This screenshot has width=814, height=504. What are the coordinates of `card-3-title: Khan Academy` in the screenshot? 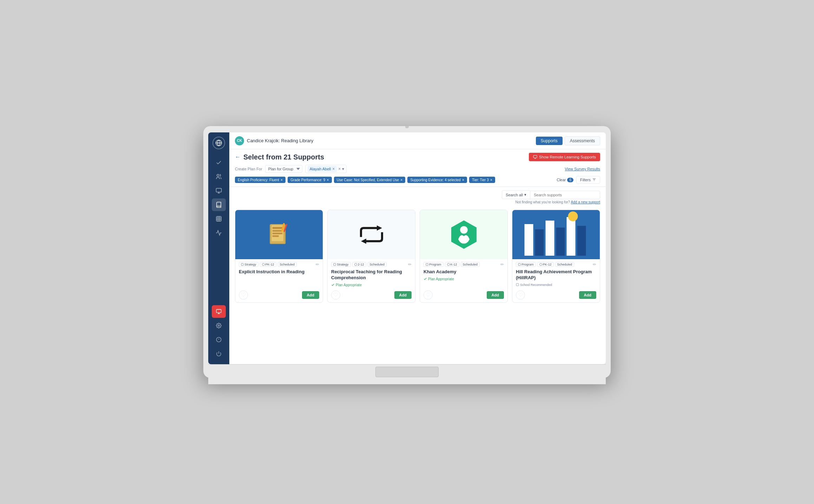 It's located at (464, 272).